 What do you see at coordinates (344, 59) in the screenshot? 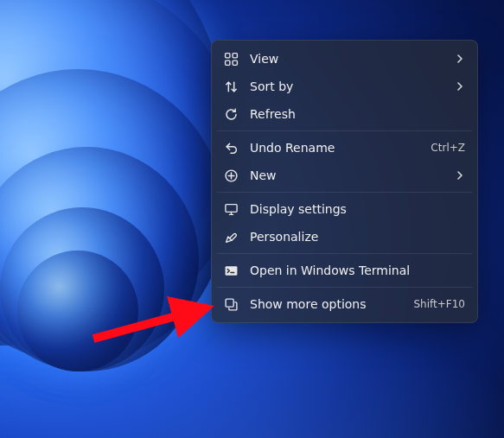
I see `menu-item-view: View` at bounding box center [344, 59].